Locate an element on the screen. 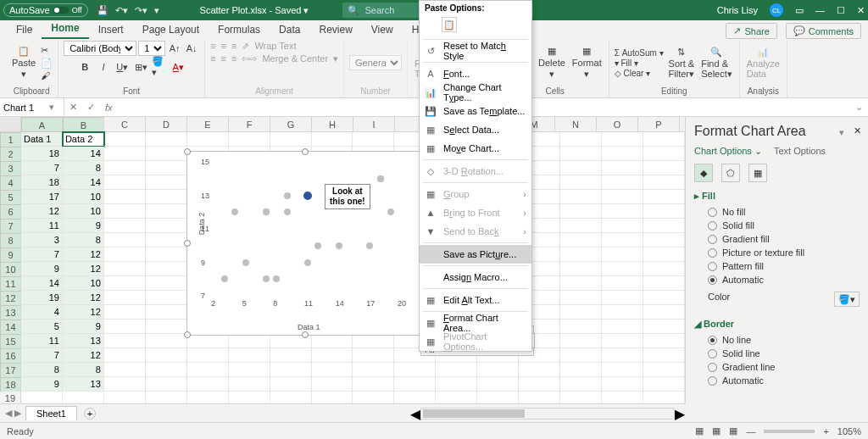  tab-home: Home is located at coordinates (64, 29).